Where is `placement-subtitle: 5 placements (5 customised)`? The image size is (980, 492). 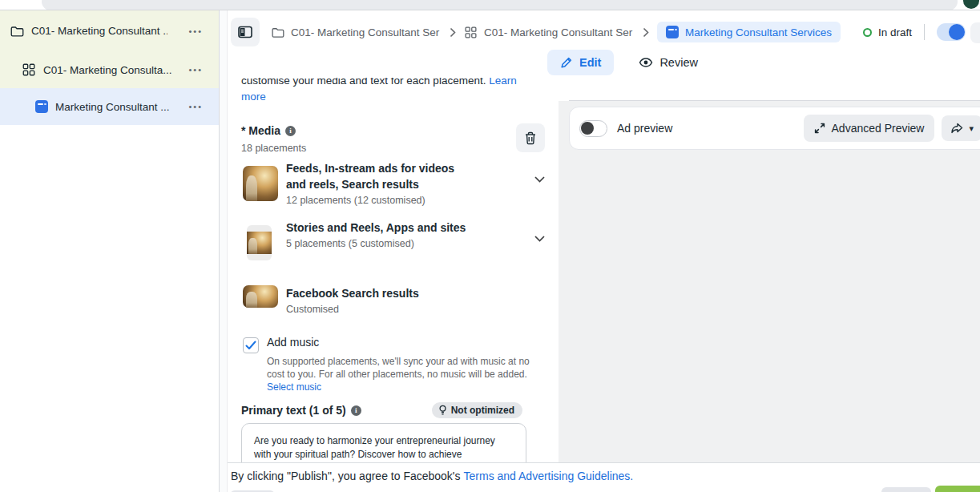 placement-subtitle: 5 placements (5 customised) is located at coordinates (417, 244).